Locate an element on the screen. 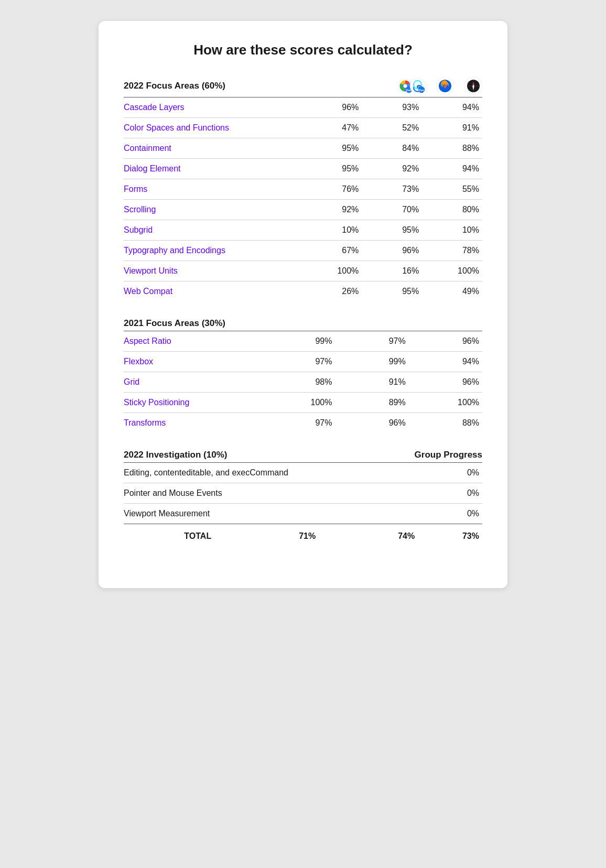  row-col2: 84% is located at coordinates (392, 149).